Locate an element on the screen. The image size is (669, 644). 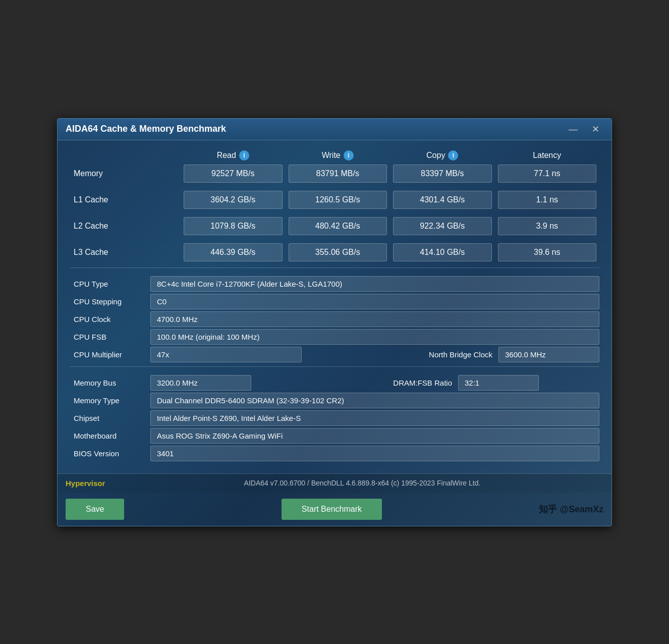
motherboard-value: Asus ROG Strix Z690-A Gaming WiFi is located at coordinates (375, 436).